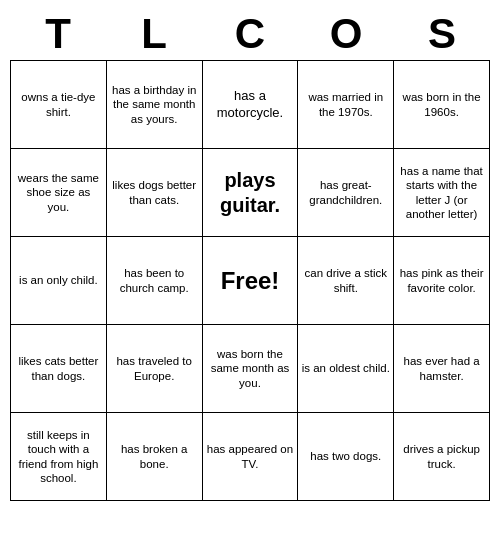 The image size is (500, 544). What do you see at coordinates (251, 369) in the screenshot?
I see `bingo-cell-17: was born the same month as you.` at bounding box center [251, 369].